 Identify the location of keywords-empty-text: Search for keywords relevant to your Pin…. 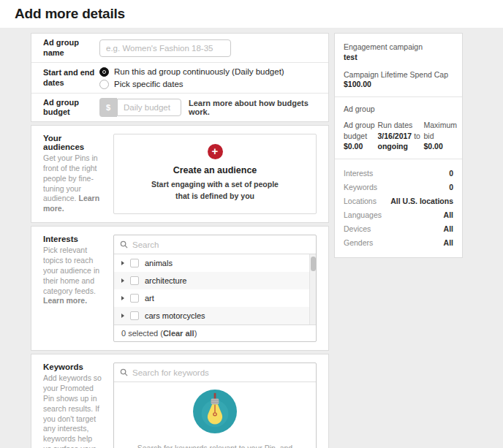
(215, 445).